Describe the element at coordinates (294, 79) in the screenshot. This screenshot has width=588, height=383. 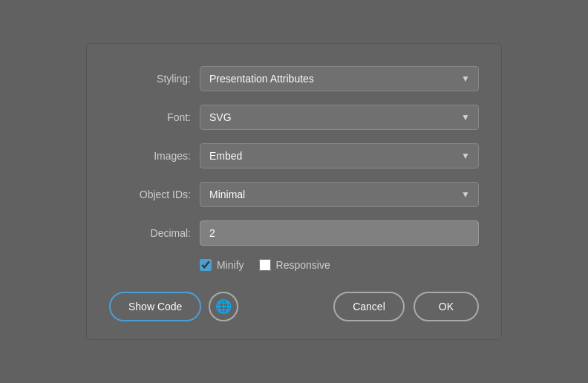
I see `styling-row: Styling: Presentation Attributes Interna…` at that location.